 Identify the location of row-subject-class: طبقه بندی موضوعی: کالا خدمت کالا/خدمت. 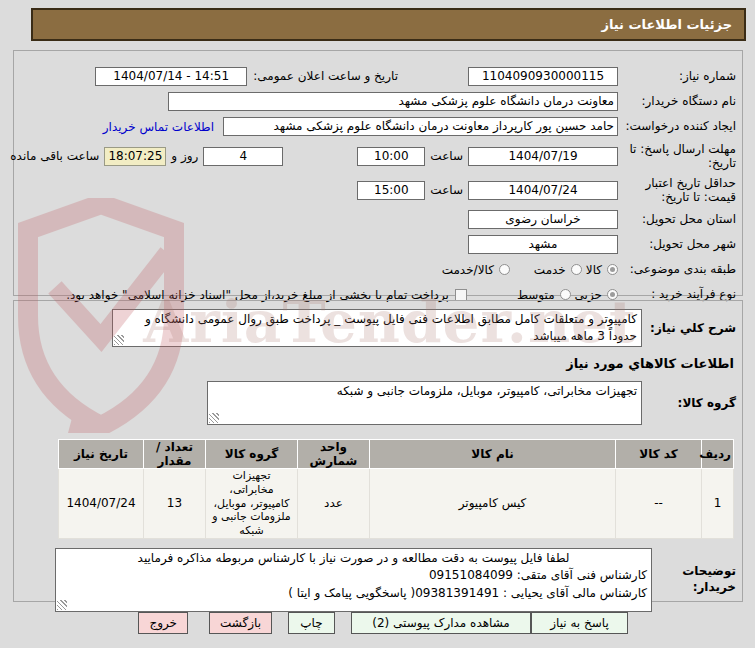
(378, 270).